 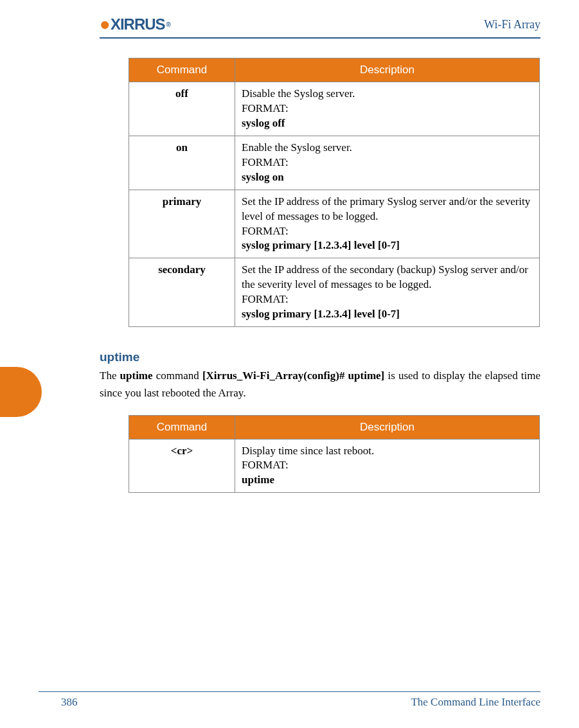 I want to click on section-heading-uptime: uptime, so click(x=320, y=357).